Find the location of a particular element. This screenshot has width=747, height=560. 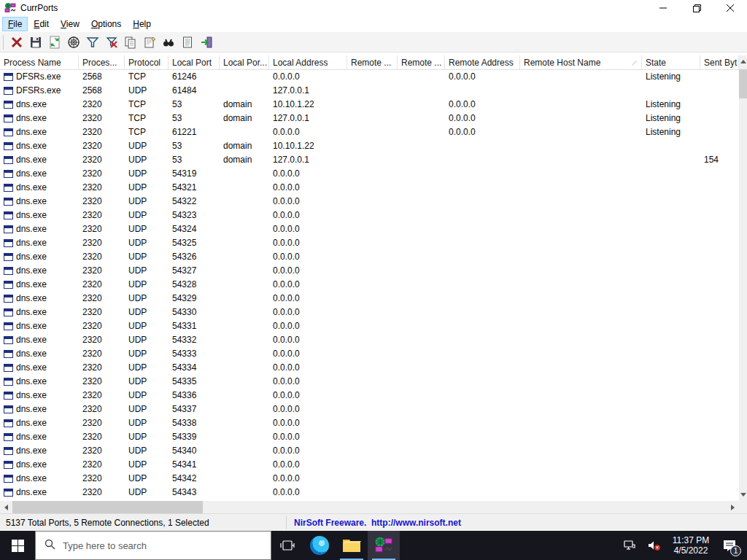

table-row: dns.exe2320UDP543280.0.0.0 is located at coordinates (369, 284).